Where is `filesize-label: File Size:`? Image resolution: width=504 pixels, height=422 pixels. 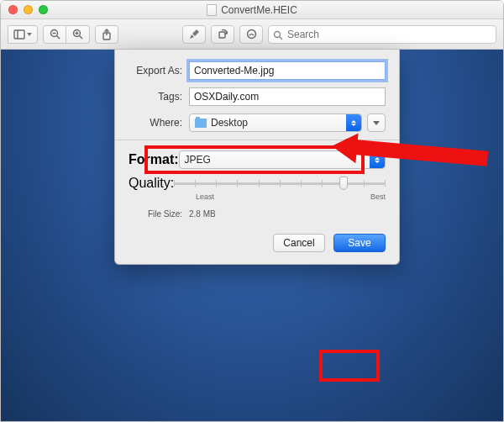
filesize-label: File Size: is located at coordinates (159, 214).